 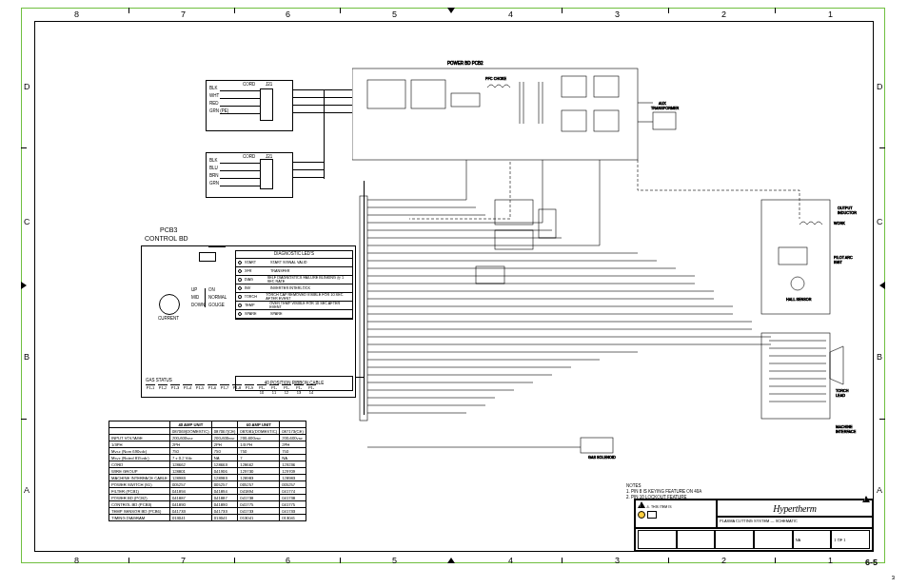 What do you see at coordinates (262, 390) in the screenshot?
I see `gas-pin-label: P1-10` at bounding box center [262, 390].